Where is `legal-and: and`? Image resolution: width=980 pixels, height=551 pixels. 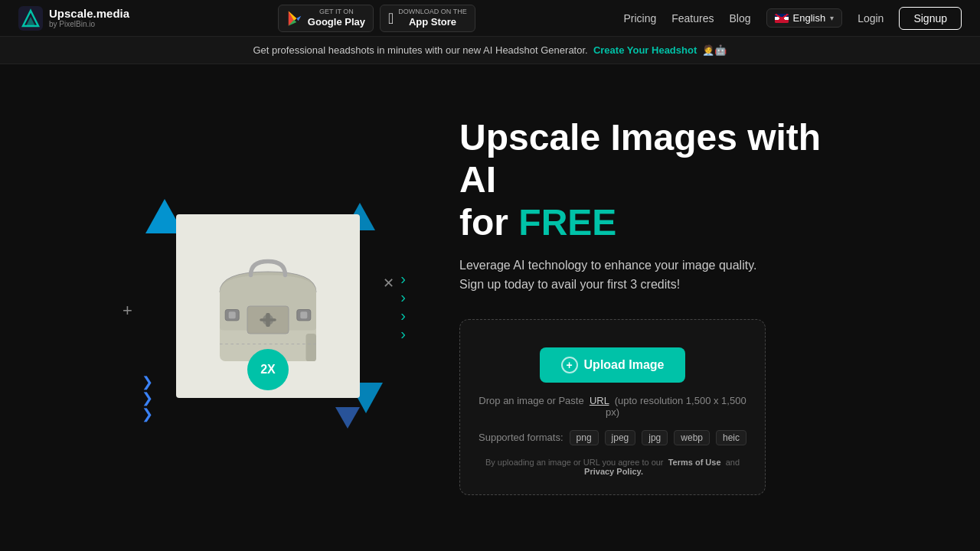 legal-and: and is located at coordinates (733, 462).